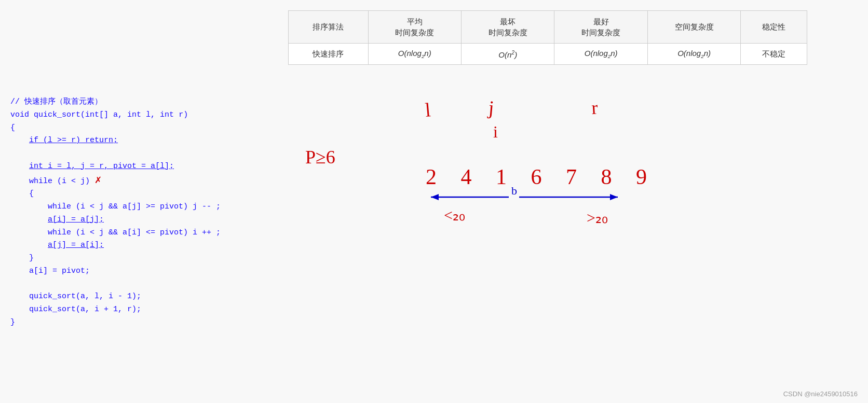 This screenshot has height=403, width=868. What do you see at coordinates (541, 177) in the screenshot?
I see `annotation-numbers: 2 4 1 6 7 8 9` at bounding box center [541, 177].